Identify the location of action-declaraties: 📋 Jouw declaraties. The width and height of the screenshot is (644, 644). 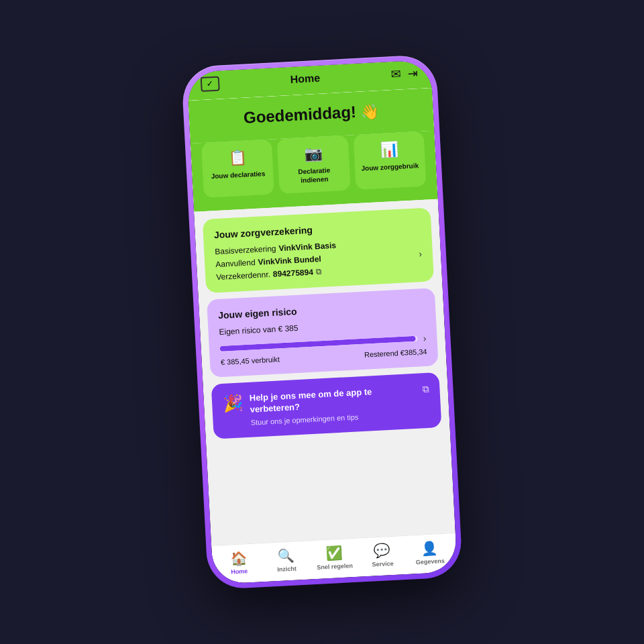
(237, 169).